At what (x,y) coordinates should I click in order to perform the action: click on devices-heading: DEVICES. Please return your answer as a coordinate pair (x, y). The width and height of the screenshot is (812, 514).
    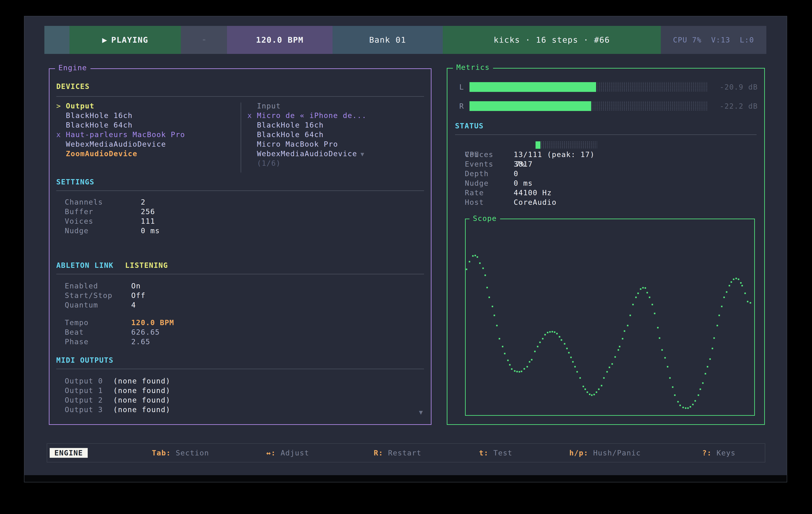
    Looking at the image, I should click on (73, 86).